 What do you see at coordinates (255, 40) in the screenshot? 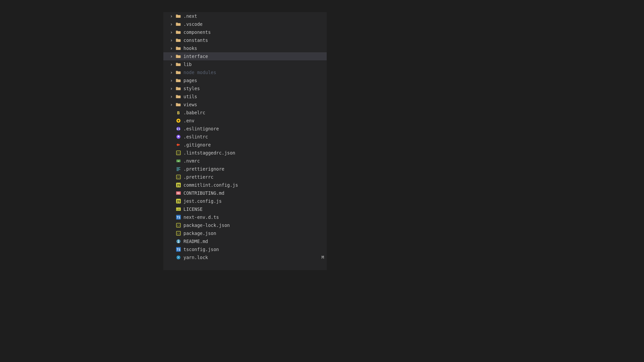
I see `item-label: constants` at bounding box center [255, 40].